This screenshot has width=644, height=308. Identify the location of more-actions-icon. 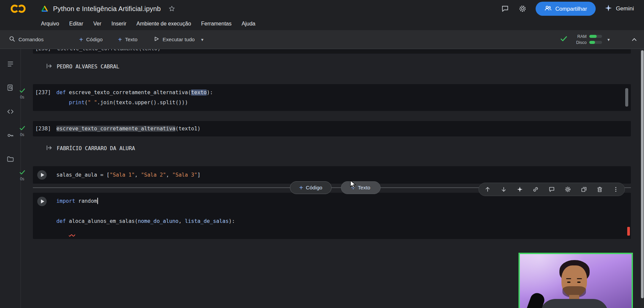
(616, 189).